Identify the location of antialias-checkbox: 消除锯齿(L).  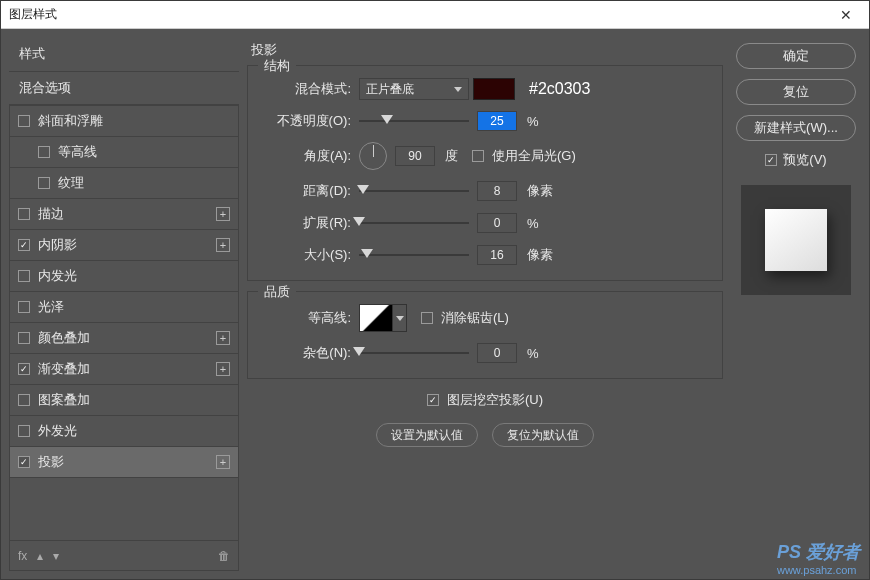
(465, 318).